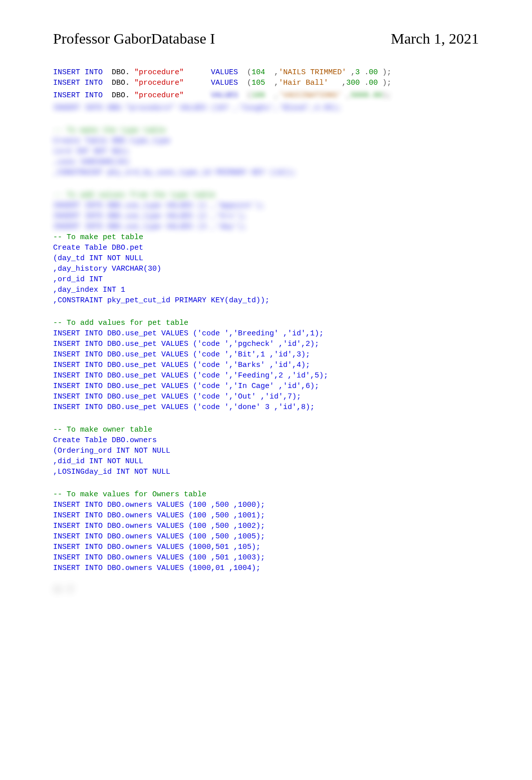 The height and width of the screenshot is (780, 532). I want to click on header-date: March 1, 2021, so click(435, 39).